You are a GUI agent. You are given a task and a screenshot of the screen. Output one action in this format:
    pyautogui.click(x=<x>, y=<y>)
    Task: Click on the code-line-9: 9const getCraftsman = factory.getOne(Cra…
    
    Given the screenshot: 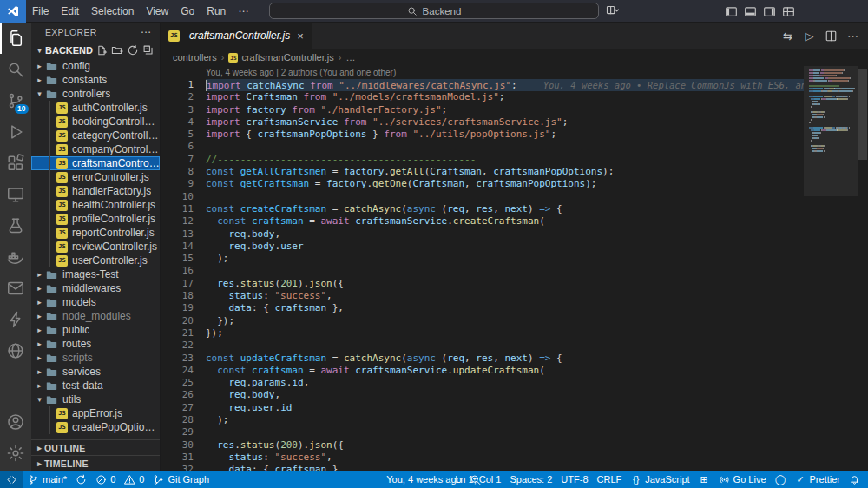 What is the action you would take?
    pyautogui.click(x=514, y=184)
    